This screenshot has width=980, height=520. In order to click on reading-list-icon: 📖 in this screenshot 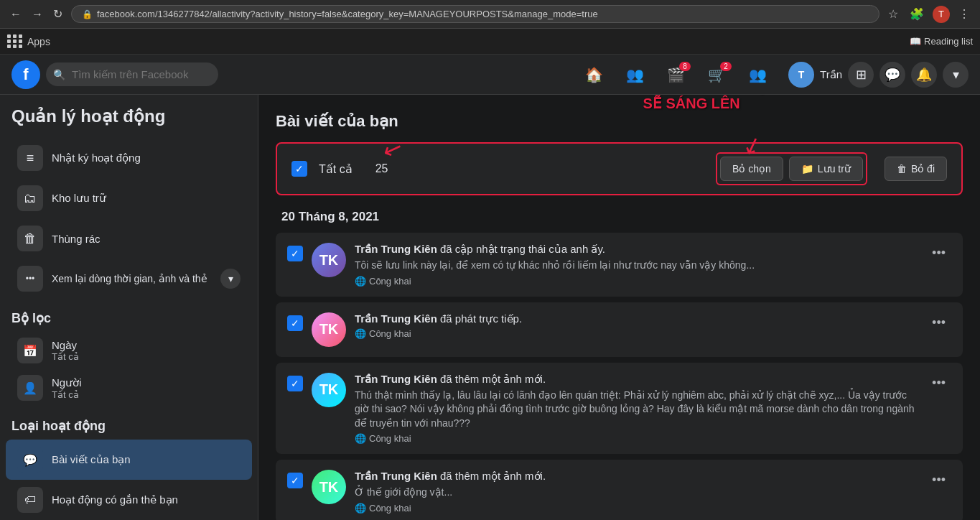, I will do `click(915, 42)`.